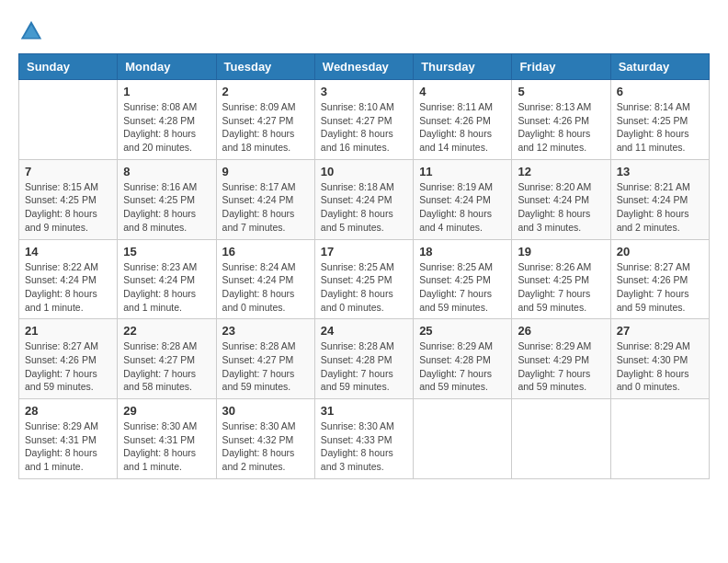 The width and height of the screenshot is (728, 563). I want to click on calendar-cell: 4Sunrise: 8:11 AMSunset: 4:26 PMDaylight…, so click(463, 120).